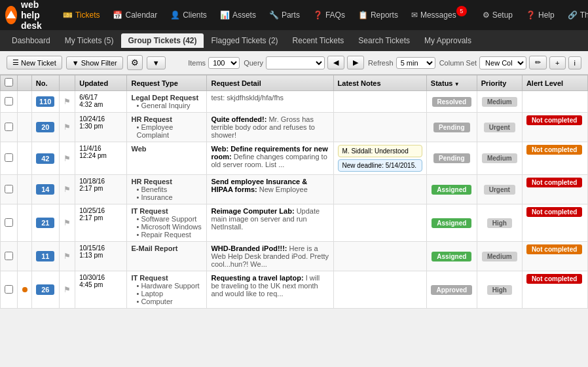 The height and width of the screenshot is (367, 588). What do you see at coordinates (270, 102) in the screenshot?
I see `row-detail-cell: test: skjdfhskldj/hfa/fhs` at bounding box center [270, 102].